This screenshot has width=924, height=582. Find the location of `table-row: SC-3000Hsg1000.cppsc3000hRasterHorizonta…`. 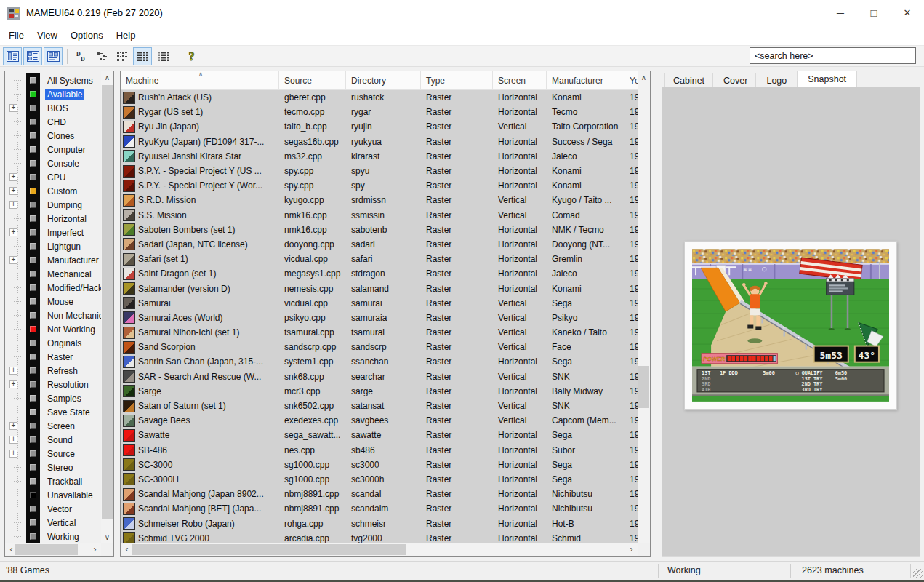

table-row: SC-3000Hsg1000.cppsc3000hRasterHorizonta… is located at coordinates (379, 479).